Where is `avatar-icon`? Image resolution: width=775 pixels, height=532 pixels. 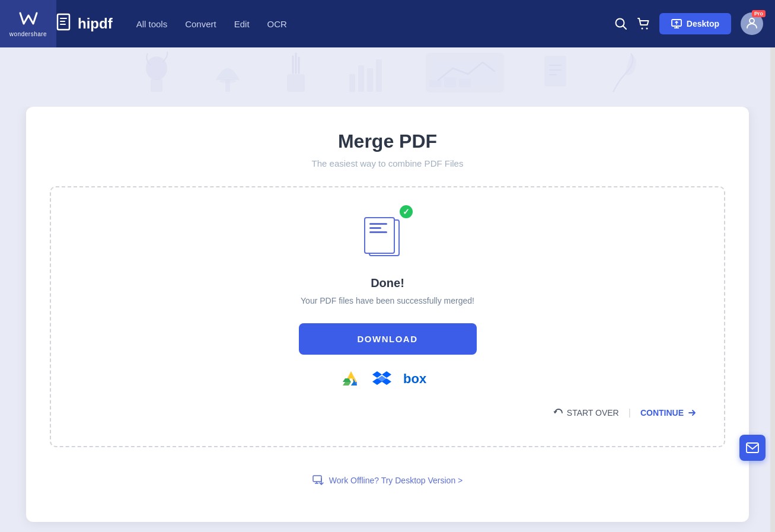
avatar-icon is located at coordinates (752, 24).